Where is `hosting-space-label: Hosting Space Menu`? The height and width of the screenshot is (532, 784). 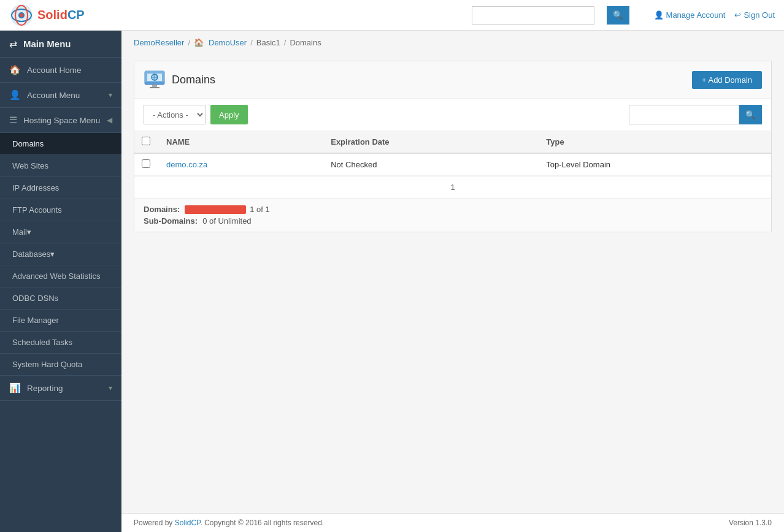 hosting-space-label: Hosting Space Menu is located at coordinates (65, 120).